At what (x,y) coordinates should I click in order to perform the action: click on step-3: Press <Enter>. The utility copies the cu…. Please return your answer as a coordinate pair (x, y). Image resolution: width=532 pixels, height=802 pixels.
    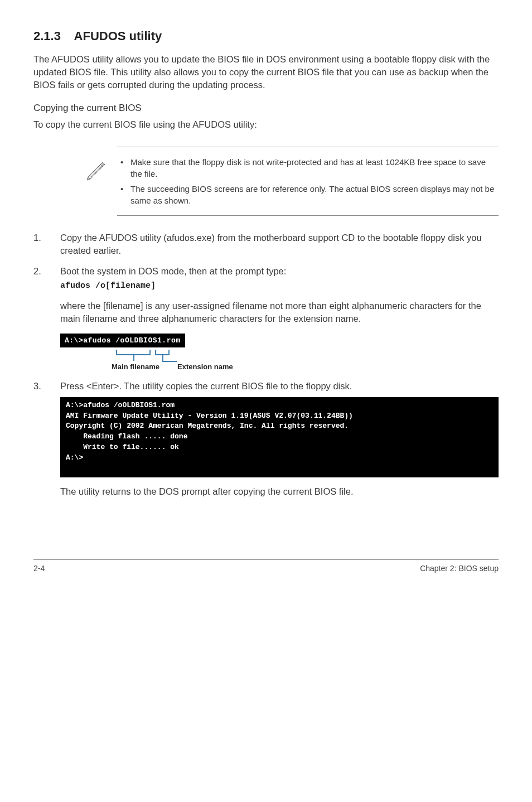
    Looking at the image, I should click on (266, 439).